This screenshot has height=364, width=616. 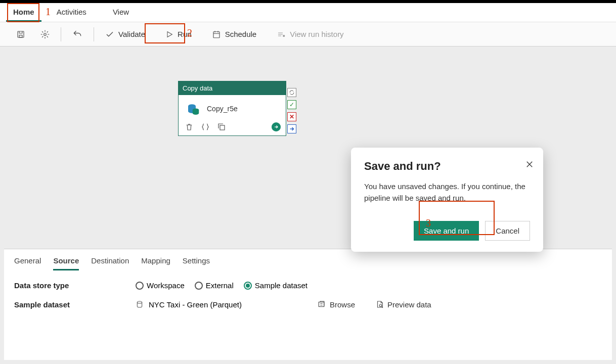 I want to click on tab-settings: Settings, so click(x=196, y=261).